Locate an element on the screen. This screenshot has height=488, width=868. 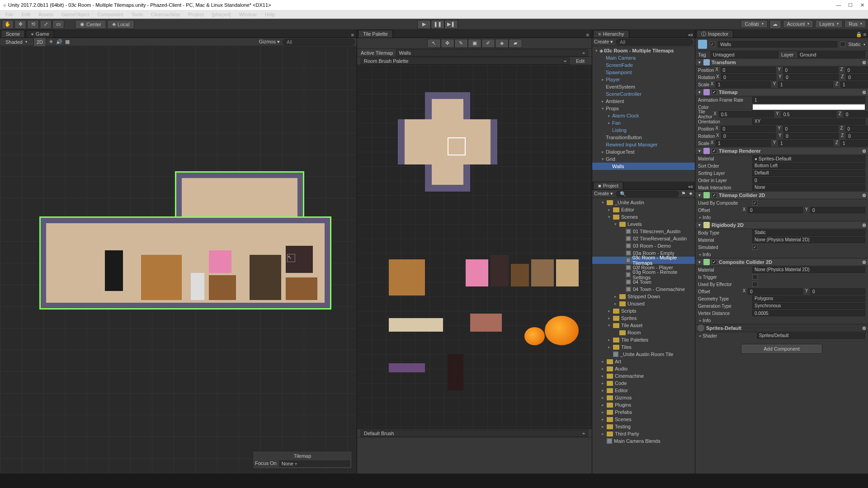
geometry-dropdown: Polygons is located at coordinates (809, 299).